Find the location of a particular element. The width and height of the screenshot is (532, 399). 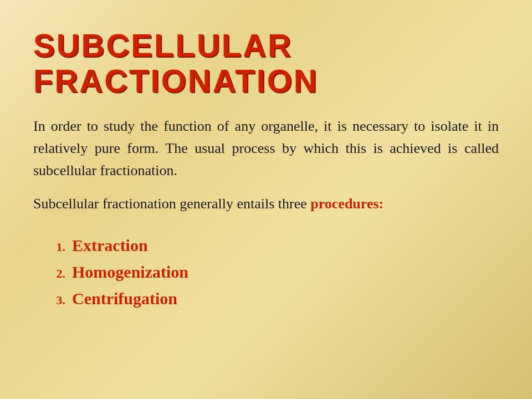

procedures-intro-text: Subcellular fractionation generally enta… is located at coordinates (170, 204).